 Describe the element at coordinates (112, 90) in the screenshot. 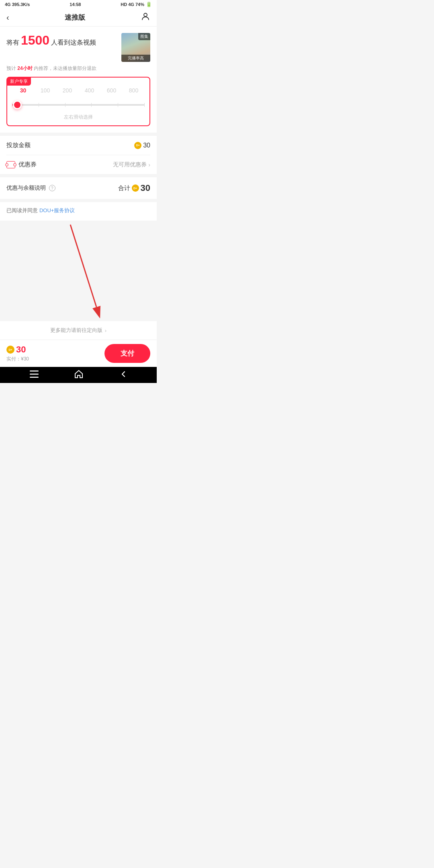

I see `slider-label-600: 600` at that location.